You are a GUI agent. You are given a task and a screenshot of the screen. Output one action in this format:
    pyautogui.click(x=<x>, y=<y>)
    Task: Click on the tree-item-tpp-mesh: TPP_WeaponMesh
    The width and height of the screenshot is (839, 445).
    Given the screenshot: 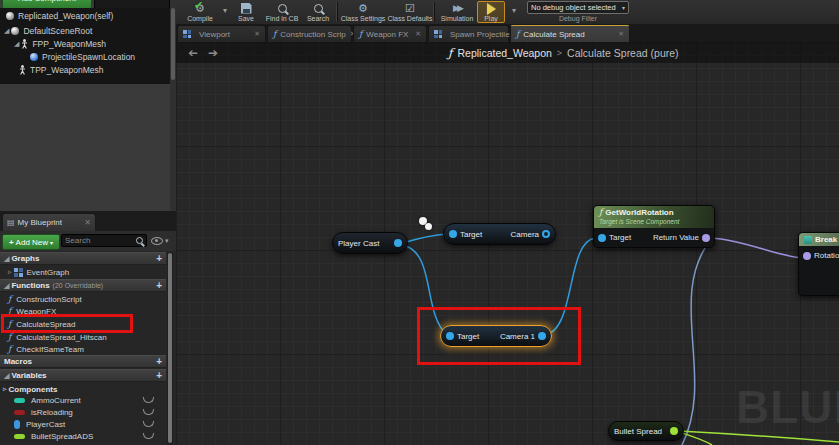 What is the action you would take?
    pyautogui.click(x=94, y=70)
    